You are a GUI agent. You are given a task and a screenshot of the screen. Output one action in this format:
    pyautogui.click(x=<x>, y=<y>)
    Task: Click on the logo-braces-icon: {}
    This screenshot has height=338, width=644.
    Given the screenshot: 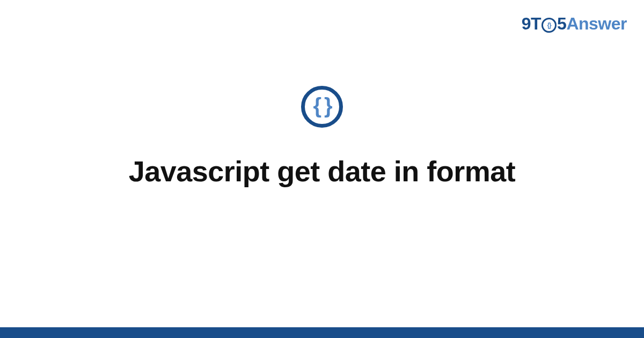 What is the action you would take?
    pyautogui.click(x=548, y=25)
    